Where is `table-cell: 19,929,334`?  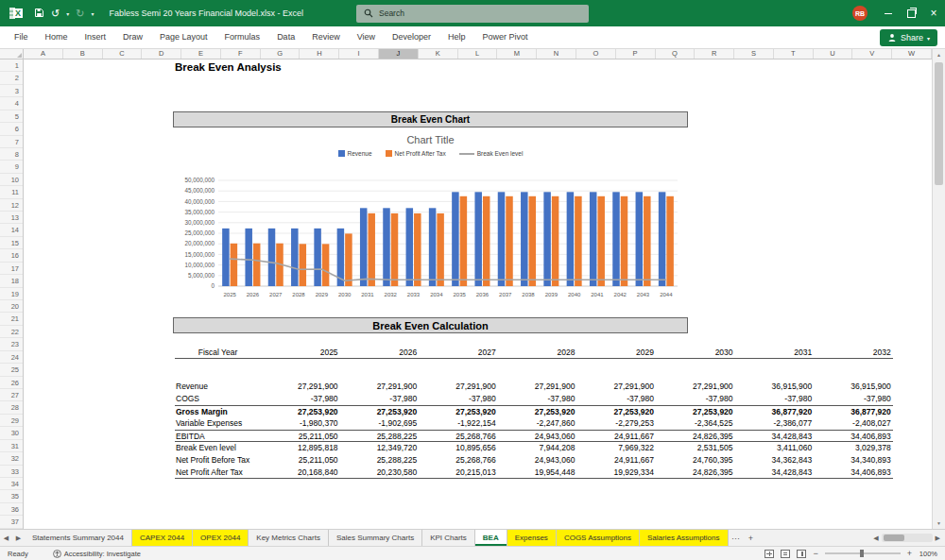
table-cell: 19,929,334 is located at coordinates (616, 472).